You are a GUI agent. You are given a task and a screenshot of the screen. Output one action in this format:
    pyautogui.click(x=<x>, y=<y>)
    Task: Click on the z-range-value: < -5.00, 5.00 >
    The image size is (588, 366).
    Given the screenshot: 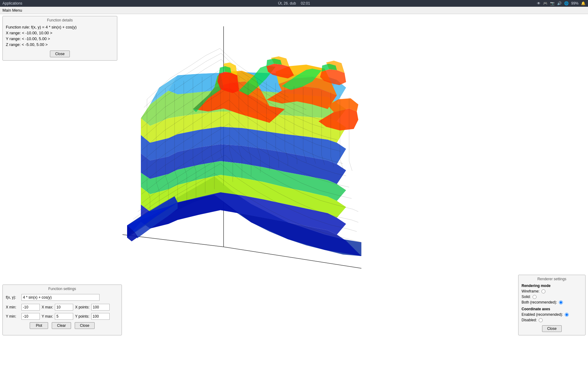 What is the action you would take?
    pyautogui.click(x=35, y=45)
    